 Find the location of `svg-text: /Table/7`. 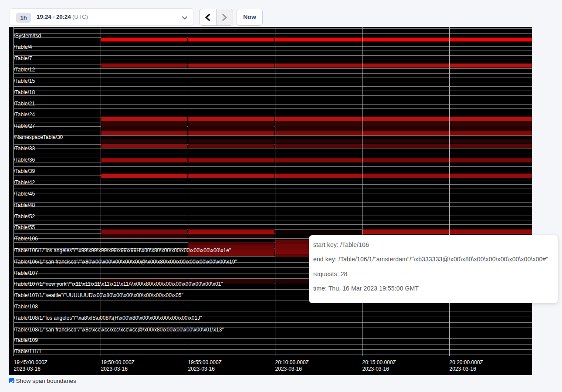

svg-text: /Table/7 is located at coordinates (23, 58).